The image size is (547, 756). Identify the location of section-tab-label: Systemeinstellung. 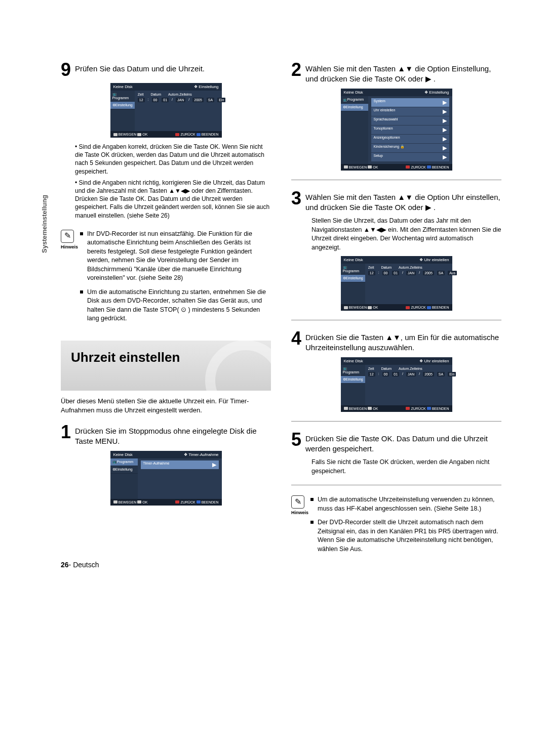
(45, 224).